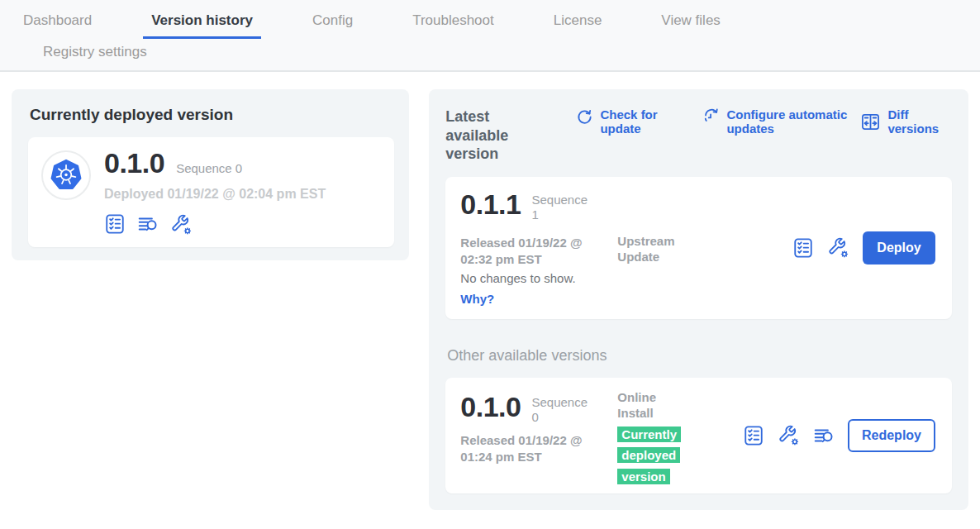  What do you see at coordinates (490, 36) in the screenshot?
I see `top-nav: Dashboard Version history Config Trouble…` at bounding box center [490, 36].